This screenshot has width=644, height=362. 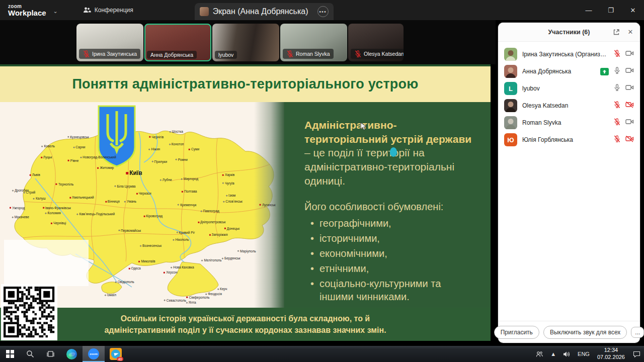 I want to click on city-label: Кузнецовськ, so click(x=78, y=137).